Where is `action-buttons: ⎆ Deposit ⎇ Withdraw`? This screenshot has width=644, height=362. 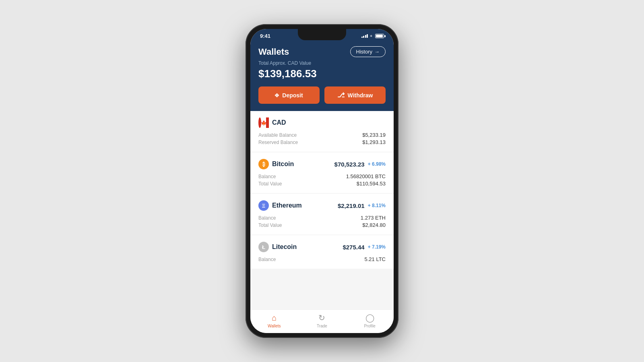 action-buttons: ⎆ Deposit ⎇ Withdraw is located at coordinates (322, 95).